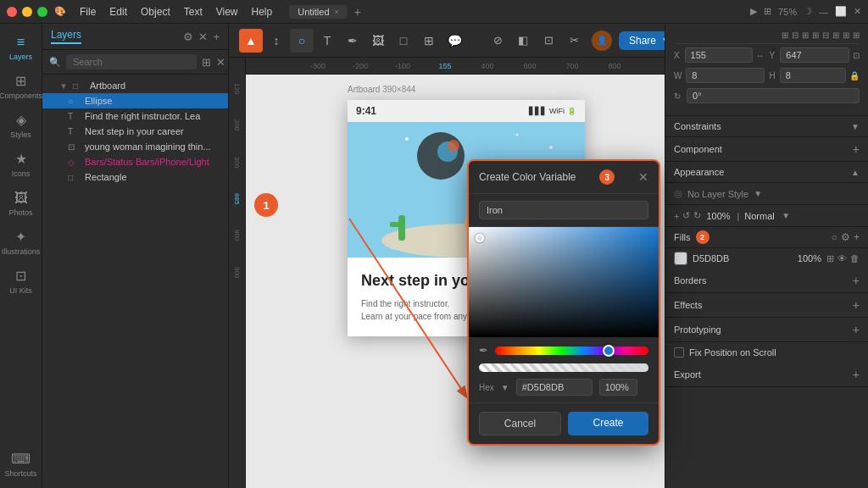 The height and width of the screenshot is (488, 868). I want to click on variable-name-input, so click(564, 210).